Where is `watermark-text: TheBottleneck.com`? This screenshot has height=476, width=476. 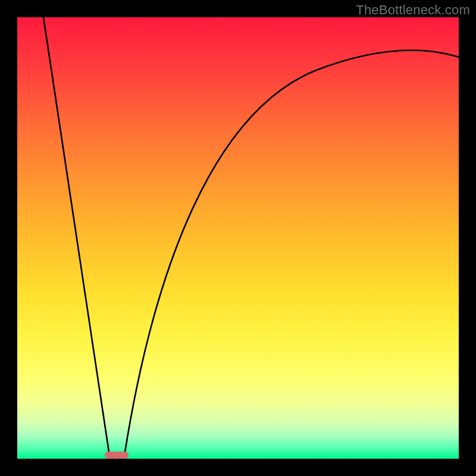 watermark-text: TheBottleneck.com is located at coordinates (413, 10).